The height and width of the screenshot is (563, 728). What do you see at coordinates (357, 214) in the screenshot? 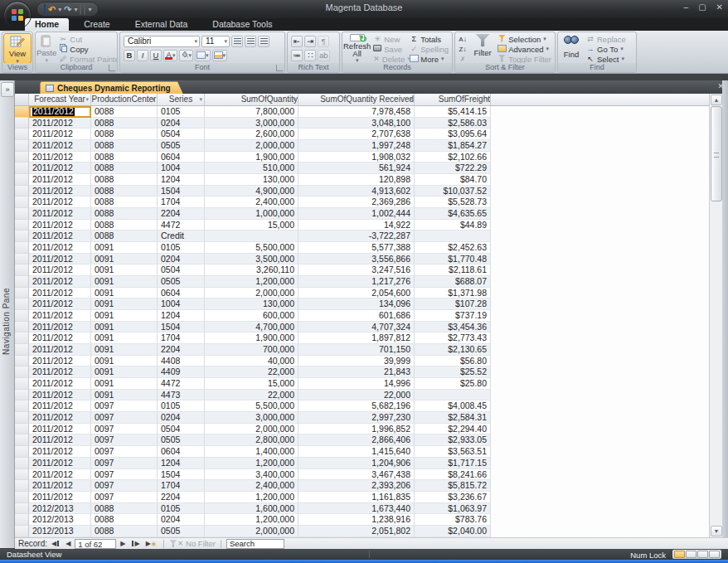
I see `cell: 1,002,444` at bounding box center [357, 214].